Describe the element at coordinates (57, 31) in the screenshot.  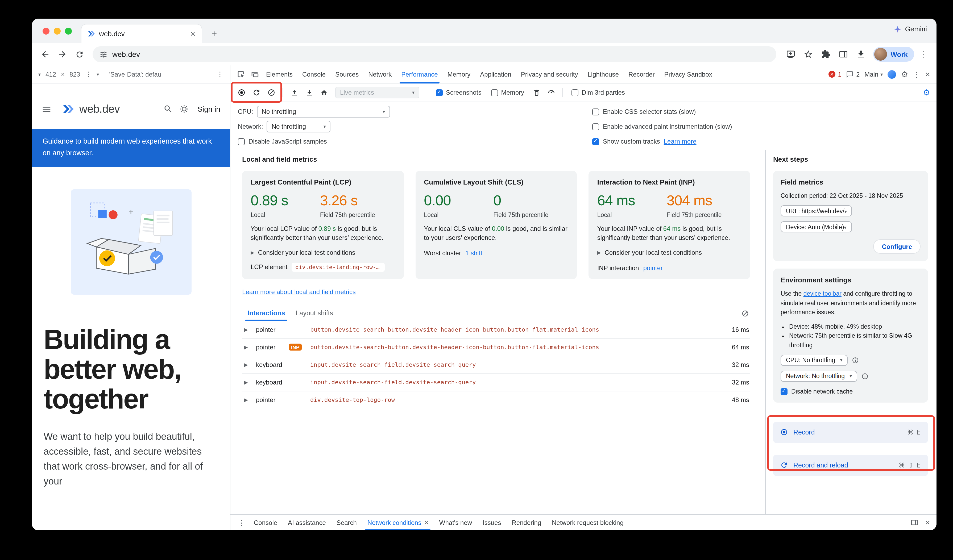
I see `minimize-window-button` at that location.